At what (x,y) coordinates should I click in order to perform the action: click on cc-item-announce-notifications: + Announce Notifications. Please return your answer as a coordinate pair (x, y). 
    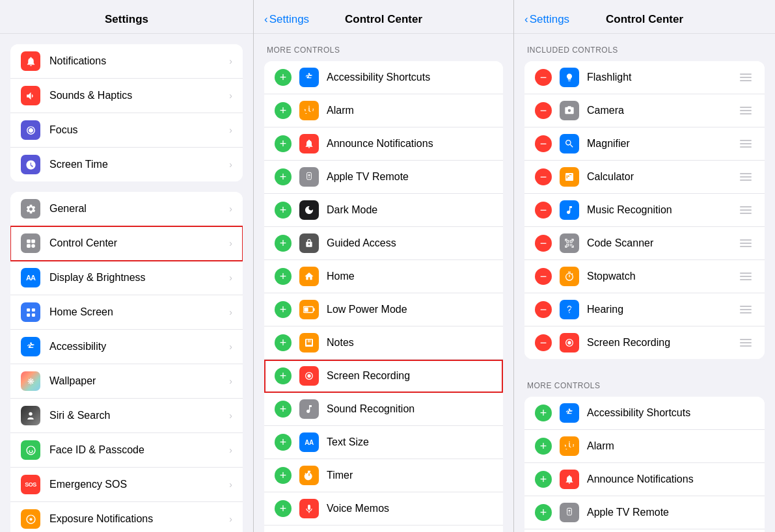
    Looking at the image, I should click on (384, 144).